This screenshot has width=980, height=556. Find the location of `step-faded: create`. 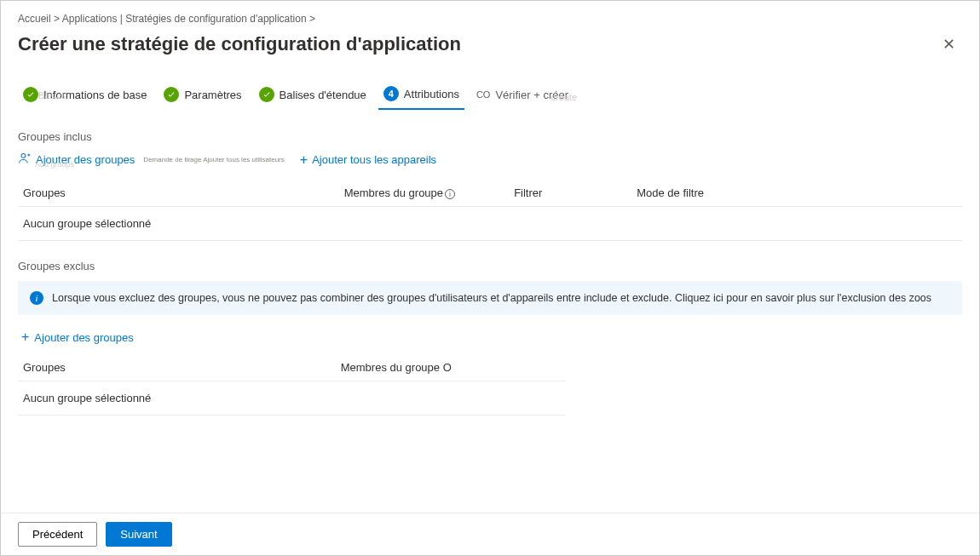

step-faded: create is located at coordinates (564, 97).